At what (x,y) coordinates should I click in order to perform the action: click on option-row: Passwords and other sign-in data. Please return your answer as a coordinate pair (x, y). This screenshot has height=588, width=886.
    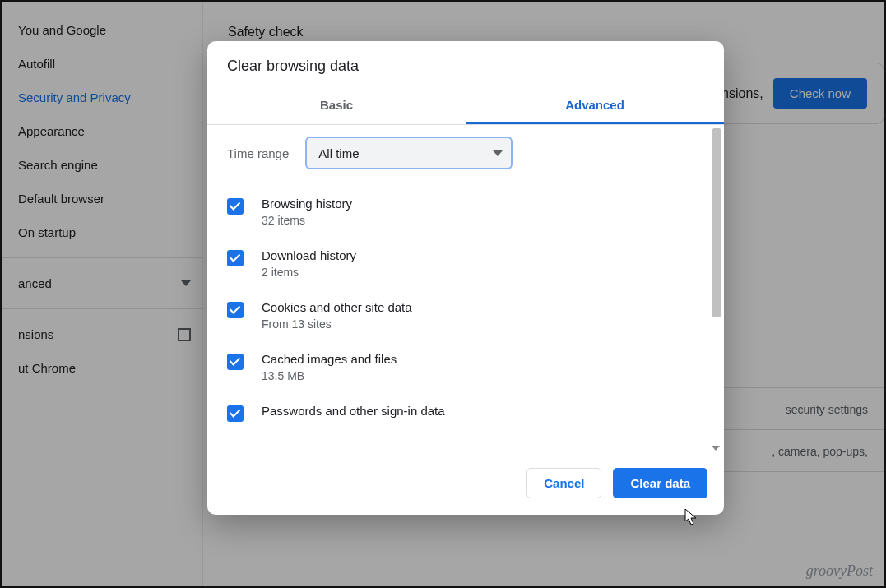
    Looking at the image, I should click on (466, 408).